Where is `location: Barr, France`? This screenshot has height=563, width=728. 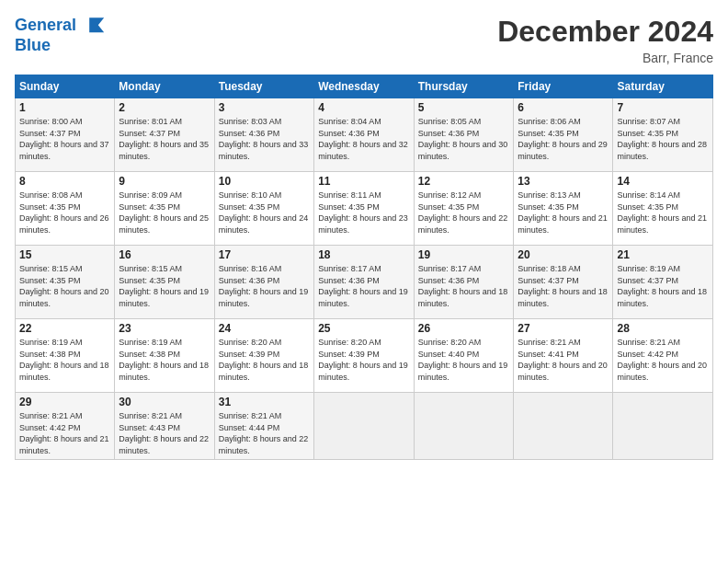
location: Barr, France is located at coordinates (605, 58).